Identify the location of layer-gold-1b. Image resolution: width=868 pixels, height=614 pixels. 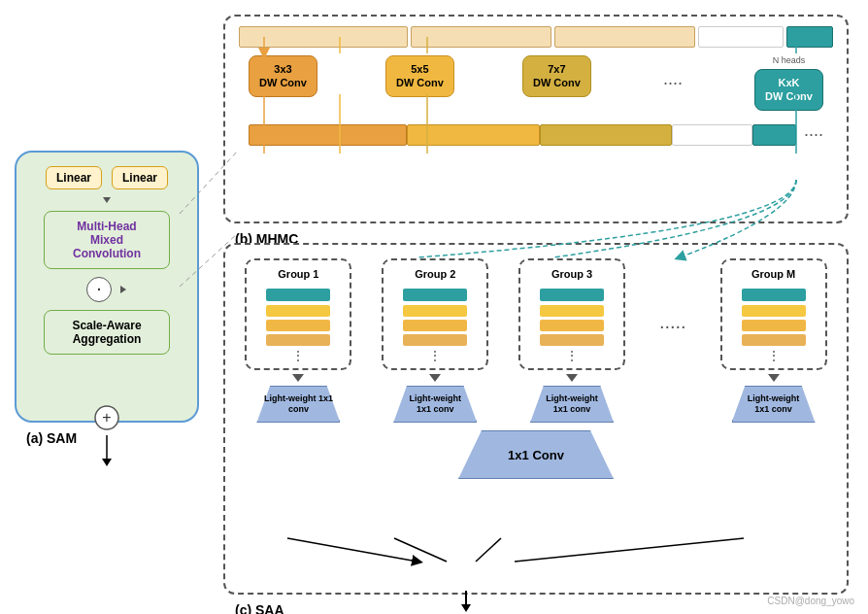
(298, 325).